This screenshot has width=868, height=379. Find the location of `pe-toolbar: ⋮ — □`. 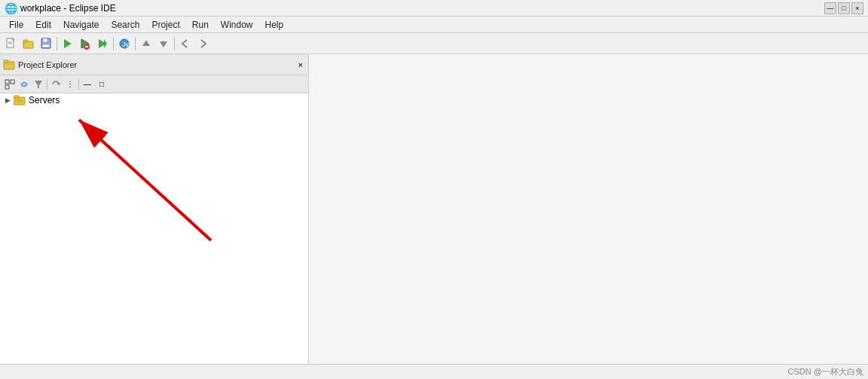

pe-toolbar: ⋮ — □ is located at coordinates (154, 84).